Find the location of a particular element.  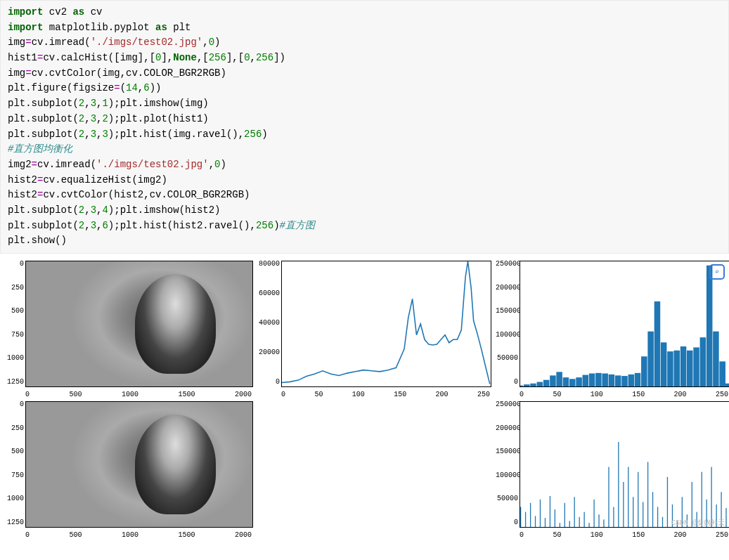

grayscale-image is located at coordinates (139, 324).